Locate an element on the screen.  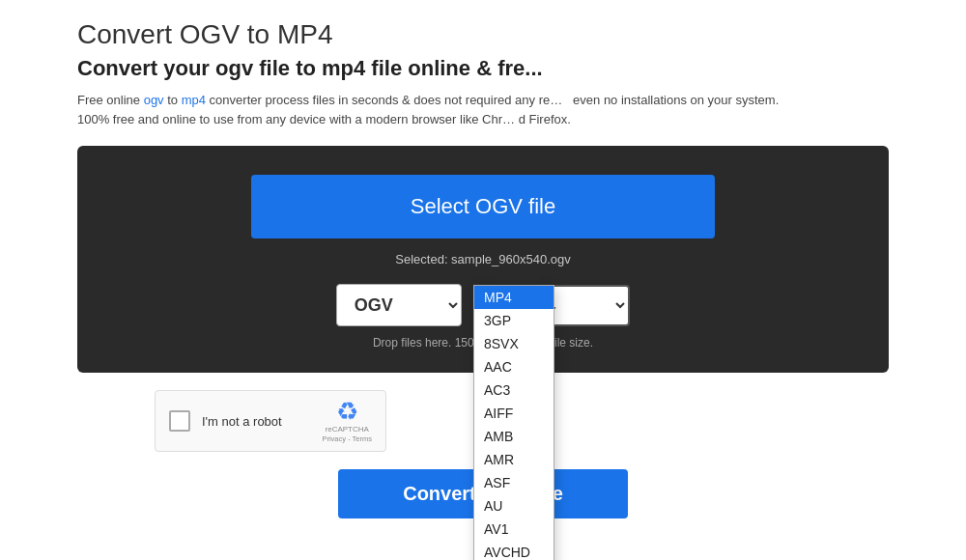
recaptcha-links: Privacy - Terms is located at coordinates (347, 439).